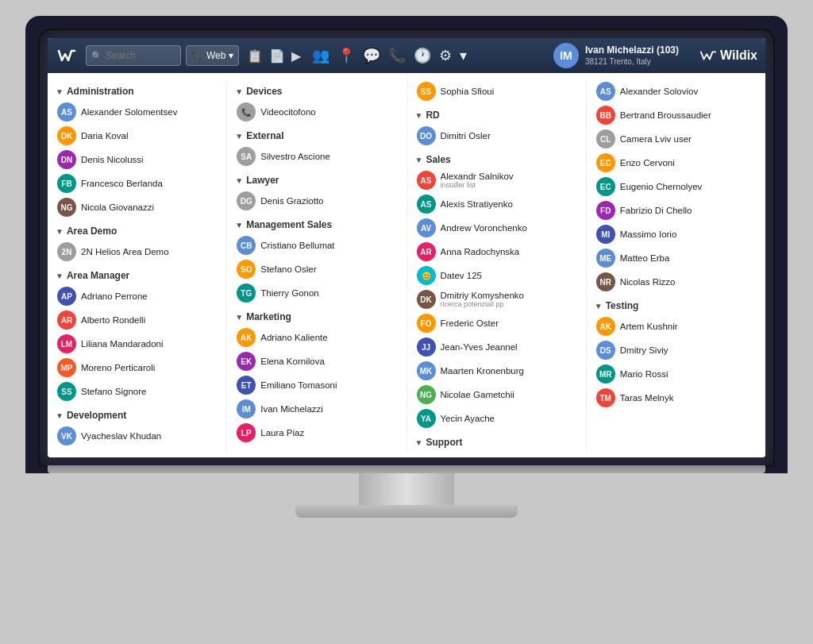 The height and width of the screenshot is (644, 813). Describe the element at coordinates (316, 136) in the screenshot. I see `group-header: ▼External` at that location.